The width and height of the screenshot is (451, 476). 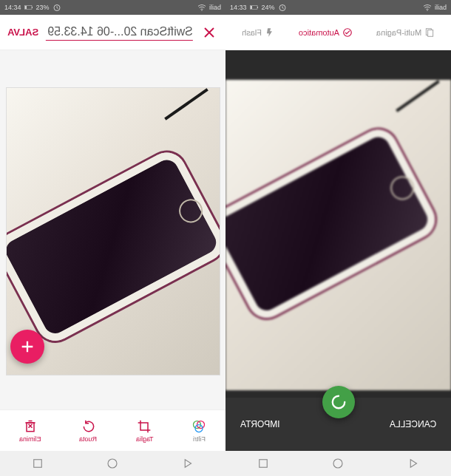 I want to click on plus-icon, so click(x=27, y=347).